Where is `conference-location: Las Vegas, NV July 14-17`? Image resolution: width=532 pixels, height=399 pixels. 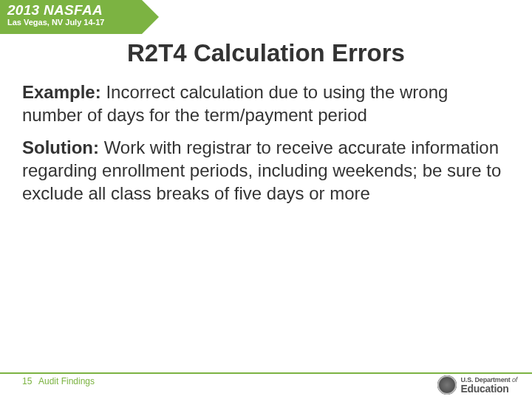
conference-location: Las Vegas, NV July 14-17 is located at coordinates (71, 22).